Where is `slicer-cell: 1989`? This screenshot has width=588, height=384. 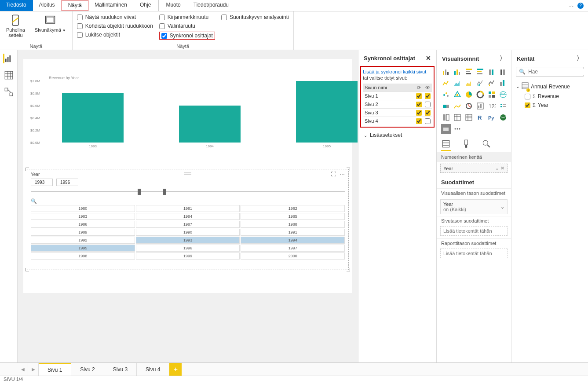
slicer-cell: 1989 is located at coordinates (83, 232).